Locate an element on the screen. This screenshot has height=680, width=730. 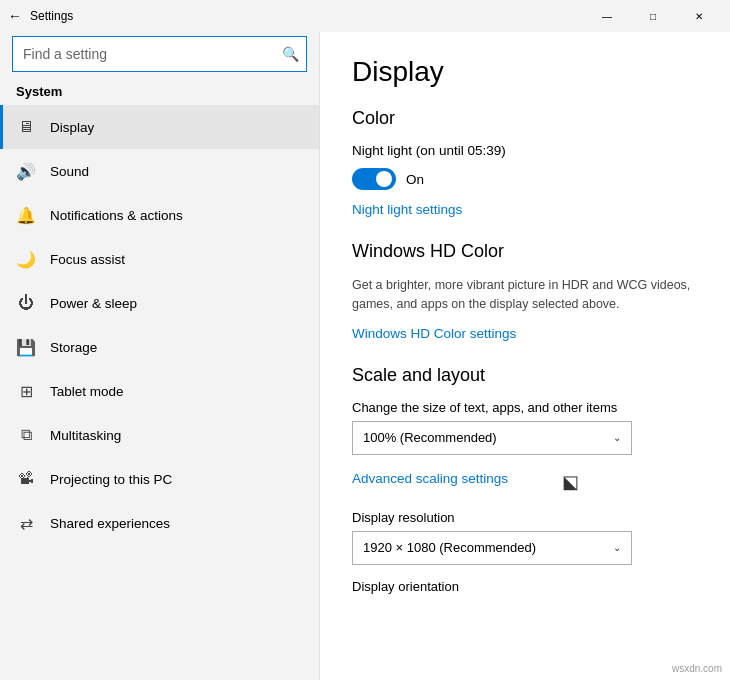
sidebar-item-projecting: 📽 Projecting to this PC is located at coordinates (160, 479).